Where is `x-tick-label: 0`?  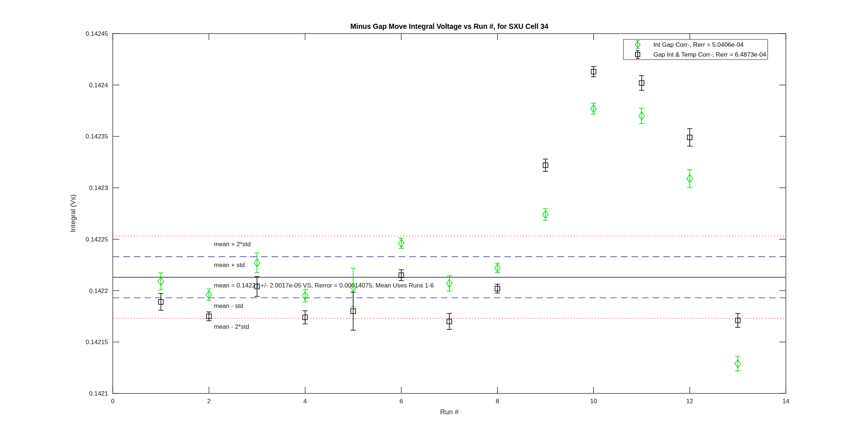
x-tick-label: 0 is located at coordinates (112, 401).